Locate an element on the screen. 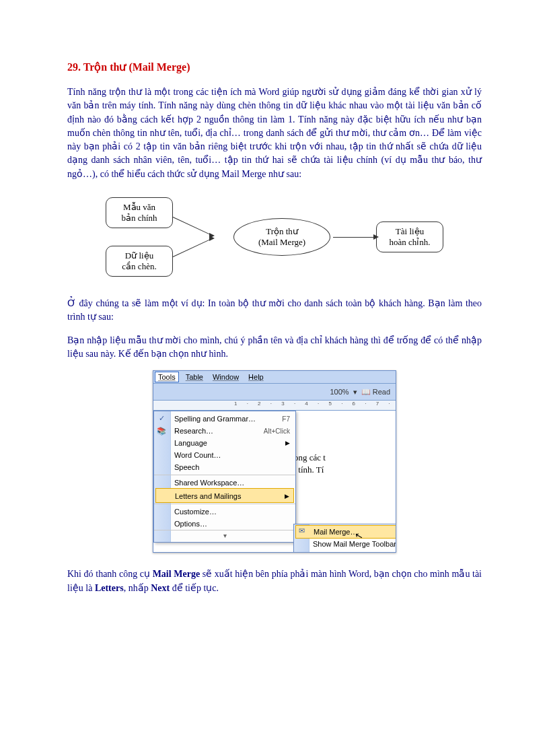  document-area: ư (Mail Merge) rộn thư là một trong các … is located at coordinates (274, 481).